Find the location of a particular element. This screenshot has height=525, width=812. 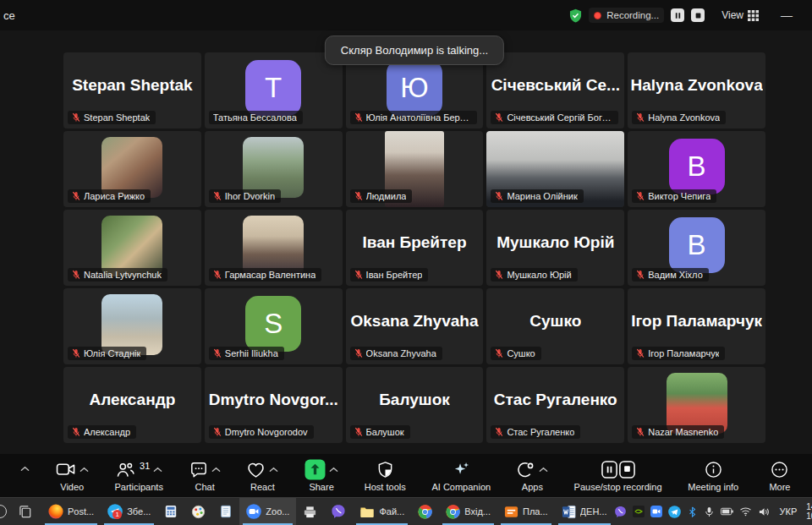

participant-tile: Січевський Се...Січевський Сергій Богдан… is located at coordinates (555, 90).